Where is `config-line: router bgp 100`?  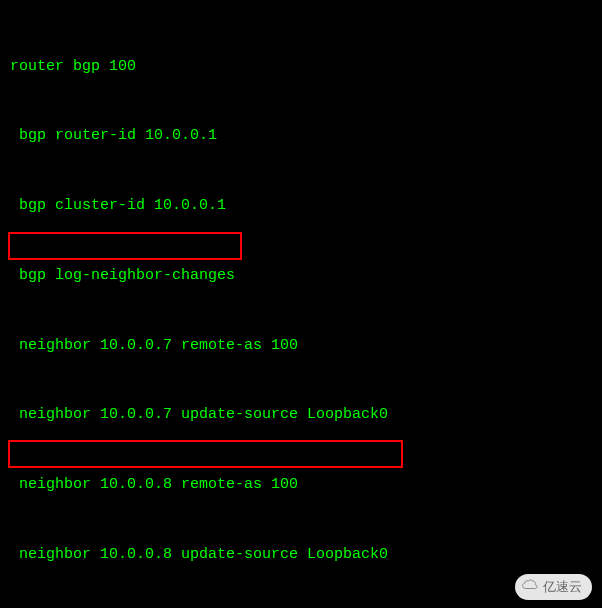 config-line: router bgp 100 is located at coordinates (301, 66).